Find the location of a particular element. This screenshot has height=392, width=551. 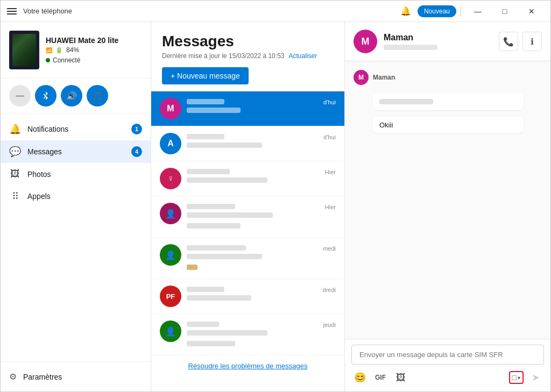

notifications-icon: 🔔 is located at coordinates (15, 129).